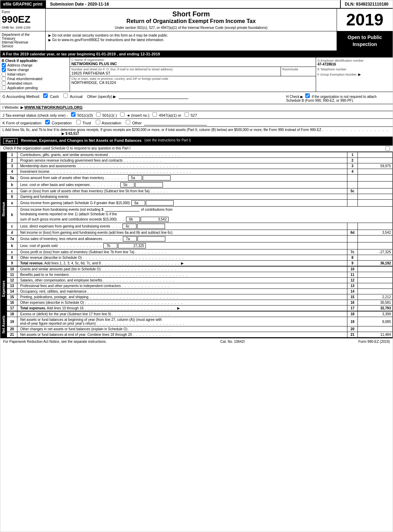  I want to click on line-ref-num: 19, so click(353, 322).